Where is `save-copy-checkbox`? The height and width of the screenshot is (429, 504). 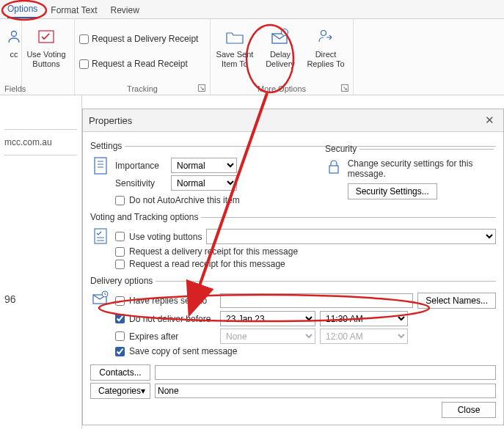
save-copy-checkbox is located at coordinates (120, 352).